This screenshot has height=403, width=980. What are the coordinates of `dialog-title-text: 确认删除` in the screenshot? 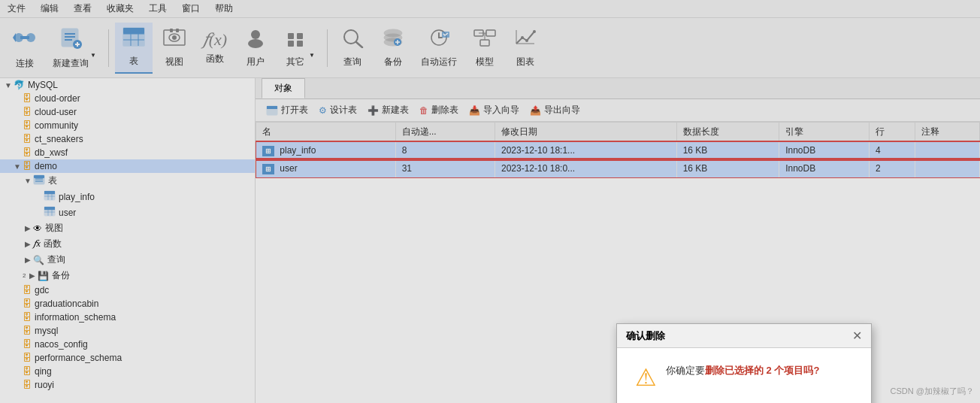 It's located at (646, 336).